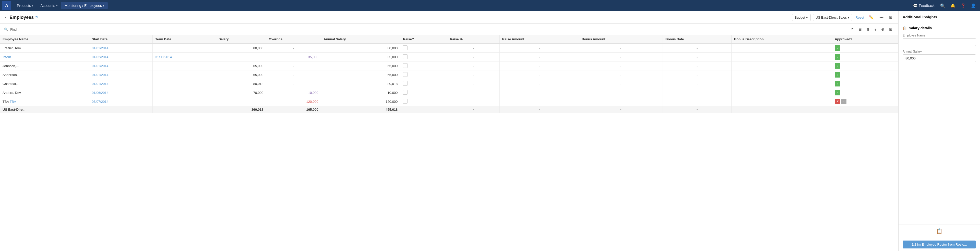  Describe the element at coordinates (294, 102) in the screenshot. I see `cell-override: 120,000` at that location.